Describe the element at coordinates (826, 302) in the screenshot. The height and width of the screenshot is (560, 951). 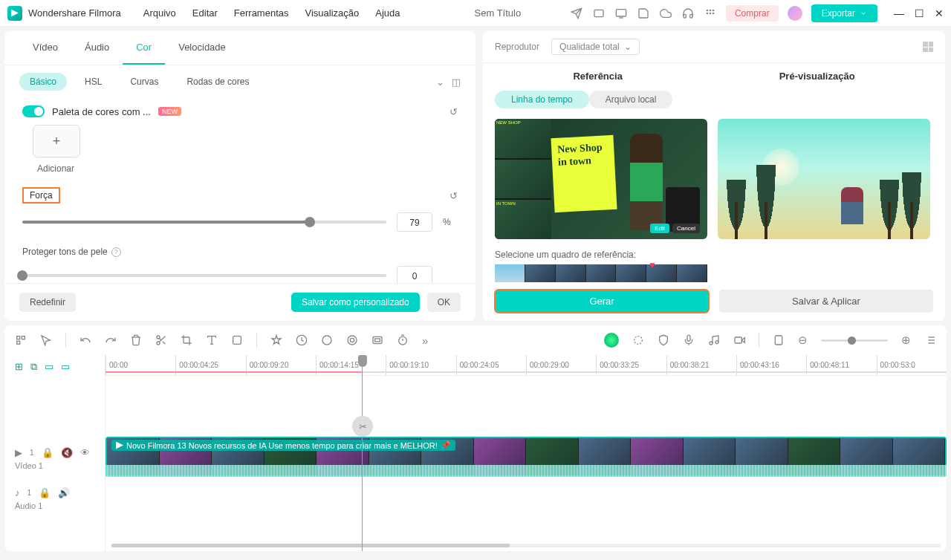
I see `save-apply-button: Salvar & Aplicar` at that location.